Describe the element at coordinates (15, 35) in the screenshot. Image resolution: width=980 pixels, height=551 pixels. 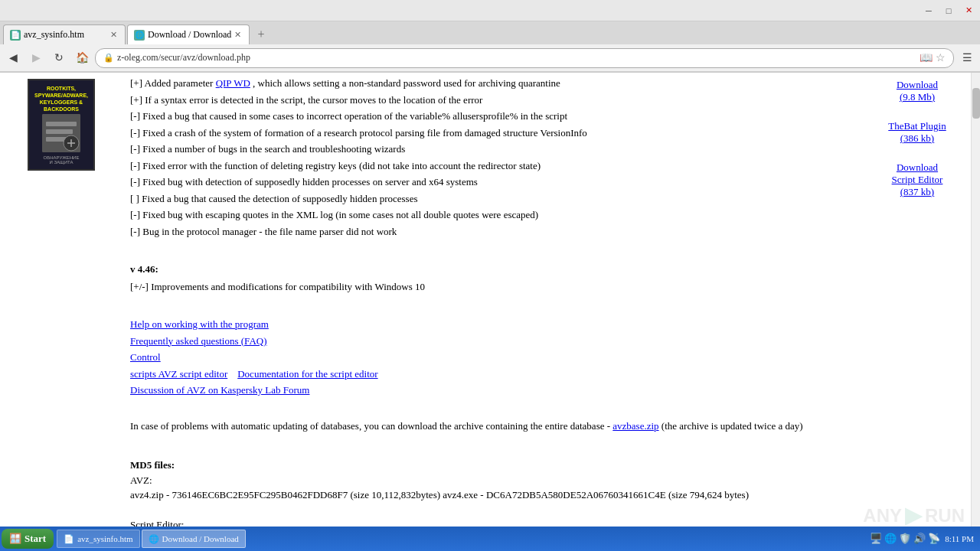
I see `tab-icon-avz: 📄` at that location.